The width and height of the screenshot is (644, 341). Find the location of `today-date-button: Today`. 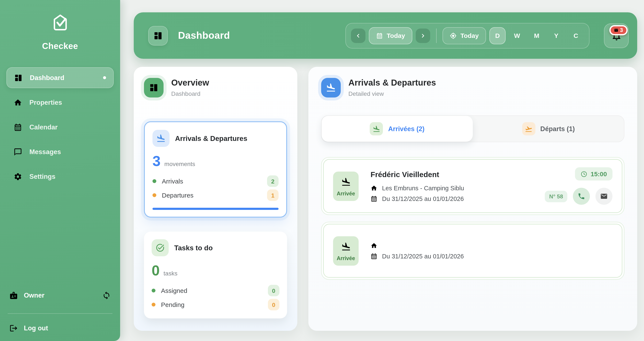

today-date-button: Today is located at coordinates (390, 35).